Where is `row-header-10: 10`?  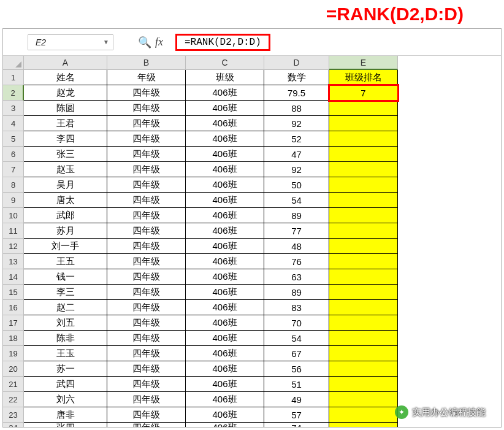 row-header-10: 10 is located at coordinates (13, 216).